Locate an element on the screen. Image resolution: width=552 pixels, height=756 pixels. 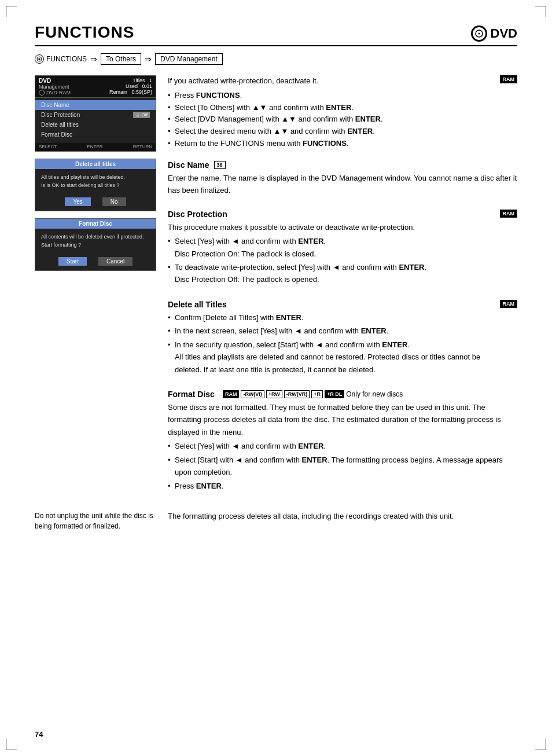
delete-all-body: Confirm [Delete all Titles] with ENTER. … is located at coordinates (334, 344).